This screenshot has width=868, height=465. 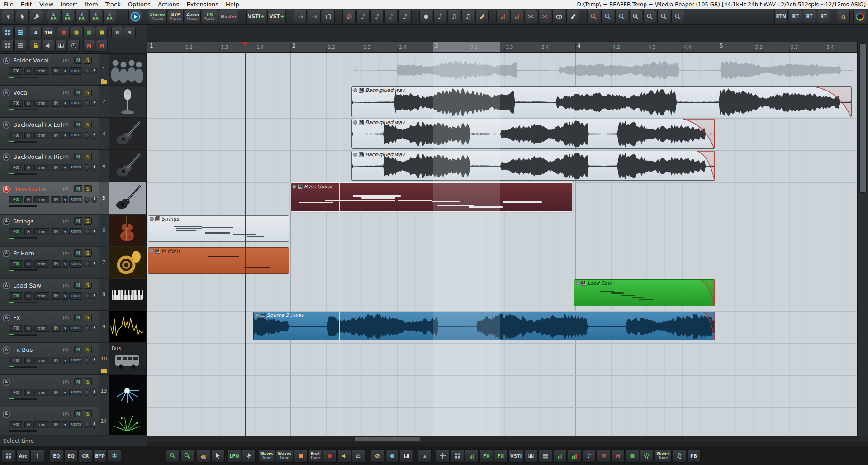 What do you see at coordinates (533, 166) in the screenshot?
I see `media-item-вася-glued-wav: MВася-glued.wav` at bounding box center [533, 166].